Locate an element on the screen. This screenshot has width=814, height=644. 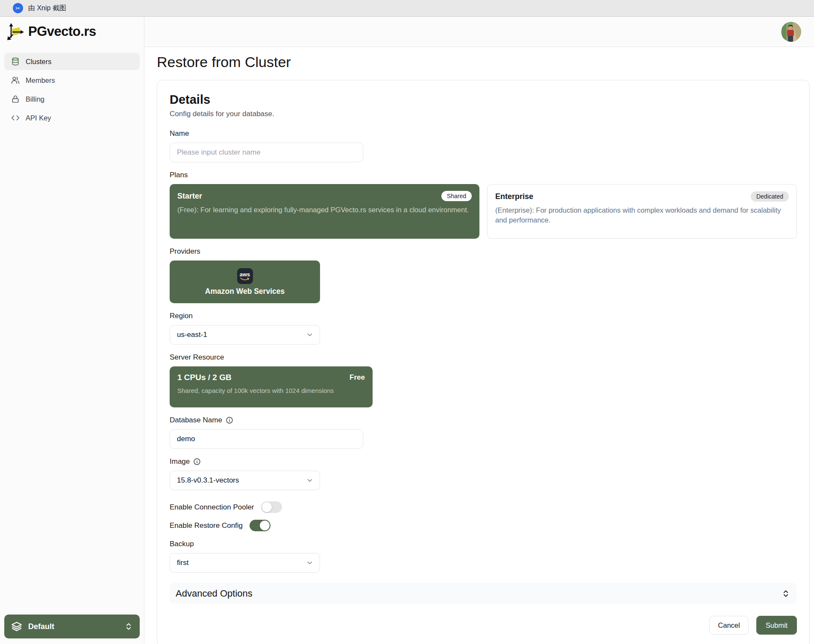
connection-pooler-label: Enable Connection Pooler is located at coordinates (212, 507).